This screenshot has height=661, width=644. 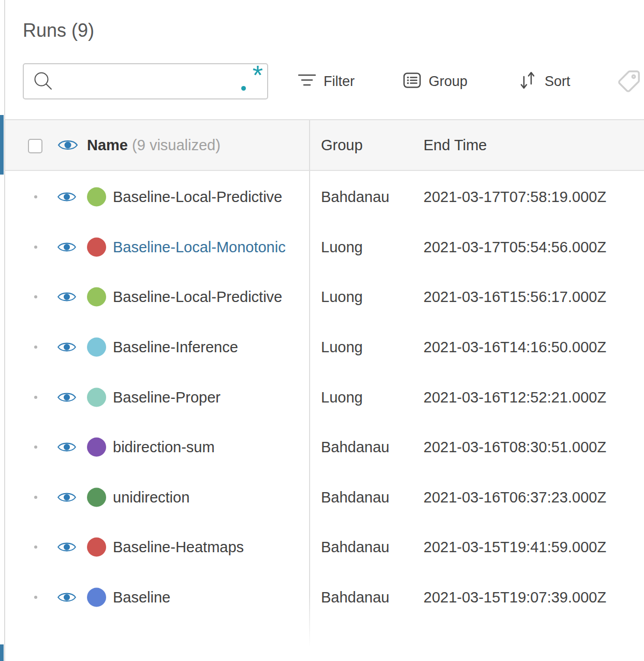 What do you see at coordinates (208, 448) in the screenshot?
I see `run-name-link: bidirection-sum` at bounding box center [208, 448].